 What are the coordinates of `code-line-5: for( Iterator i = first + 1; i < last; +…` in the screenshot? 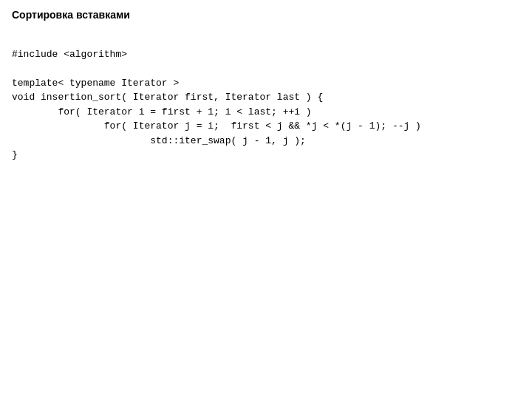 It's located at (162, 112).